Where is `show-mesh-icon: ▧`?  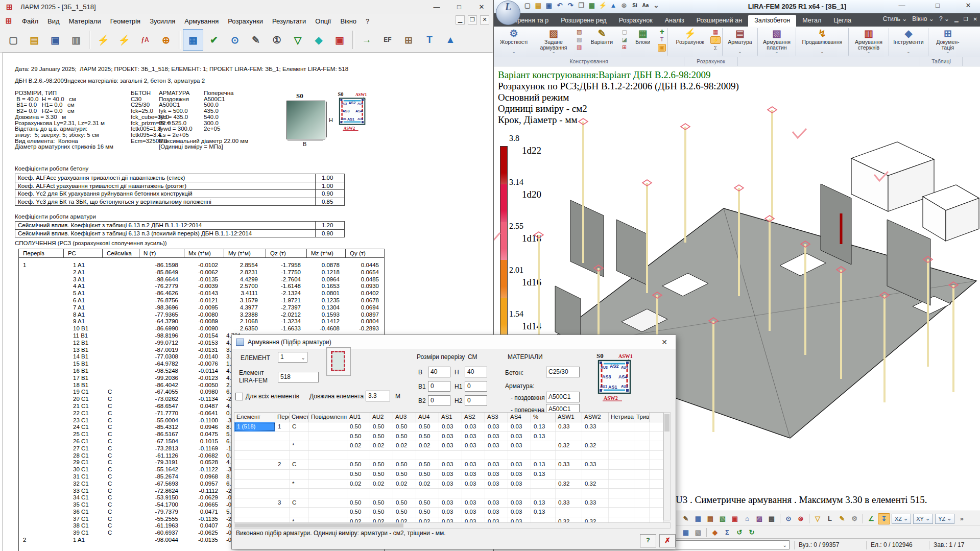
show-mesh-icon: ▧ is located at coordinates (723, 519).